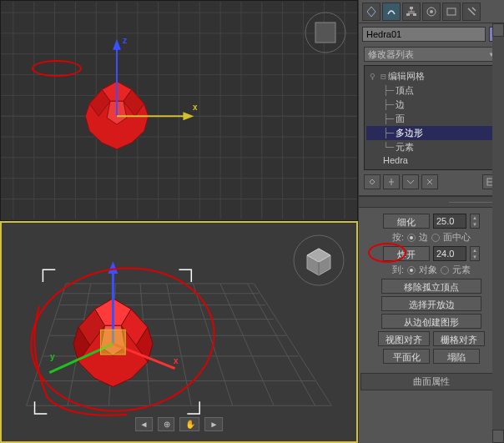 The height and width of the screenshot is (443, 504). Describe the element at coordinates (445, 270) in the screenshot. I see `to-element-radio` at that location.